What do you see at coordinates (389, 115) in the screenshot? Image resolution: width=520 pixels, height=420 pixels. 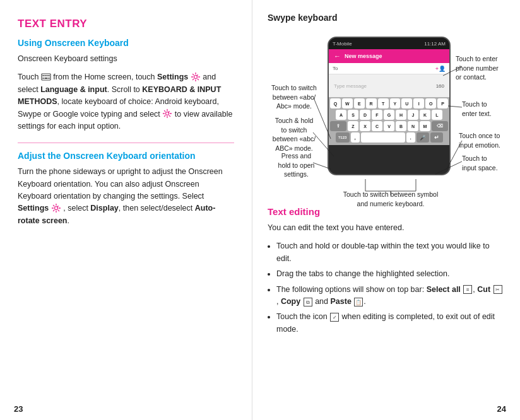 I see `kb-row-2: A S D F G H J K L` at bounding box center [389, 115].